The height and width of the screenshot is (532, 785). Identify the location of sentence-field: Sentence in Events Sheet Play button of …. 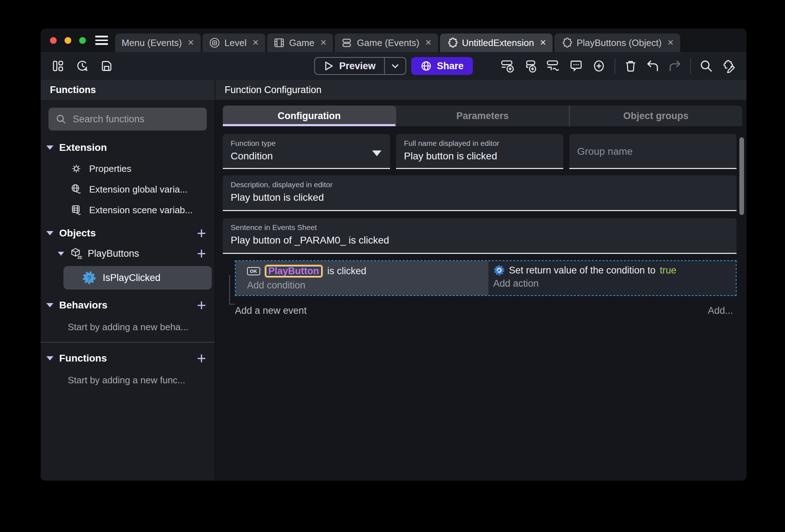
(480, 236).